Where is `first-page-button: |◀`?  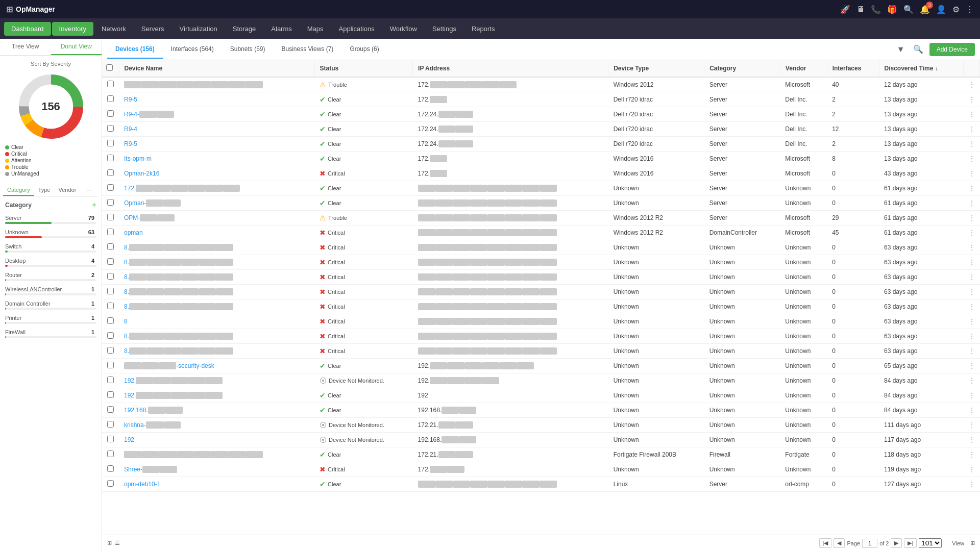 first-page-button: |◀ is located at coordinates (826, 543).